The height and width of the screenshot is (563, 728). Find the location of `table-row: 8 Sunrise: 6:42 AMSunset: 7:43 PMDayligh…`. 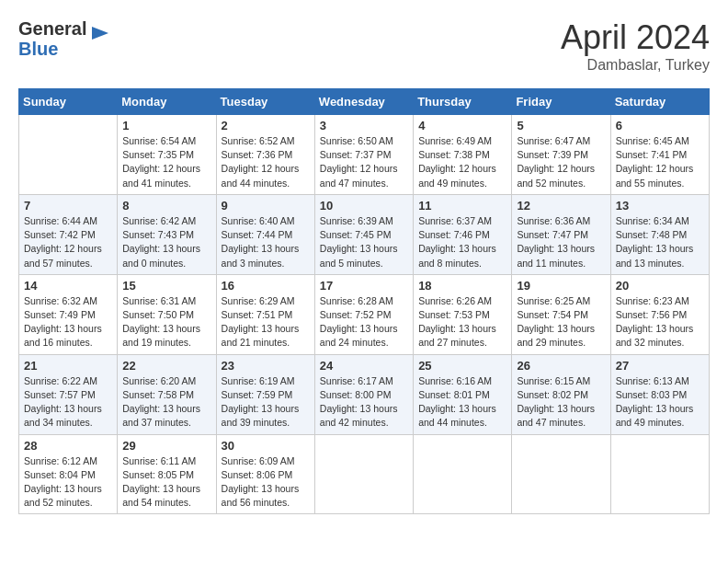

table-row: 8 Sunrise: 6:42 AMSunset: 7:43 PMDayligh… is located at coordinates (167, 234).